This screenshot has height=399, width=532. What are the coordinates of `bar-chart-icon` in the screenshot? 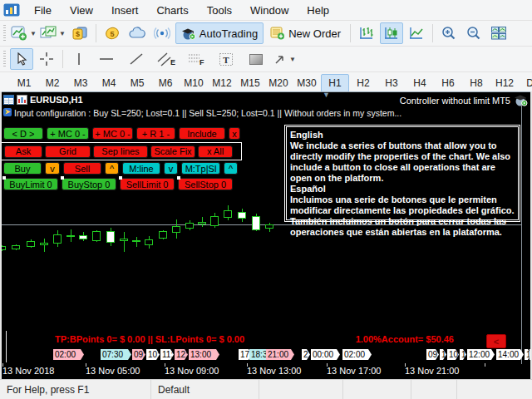 It's located at (367, 33).